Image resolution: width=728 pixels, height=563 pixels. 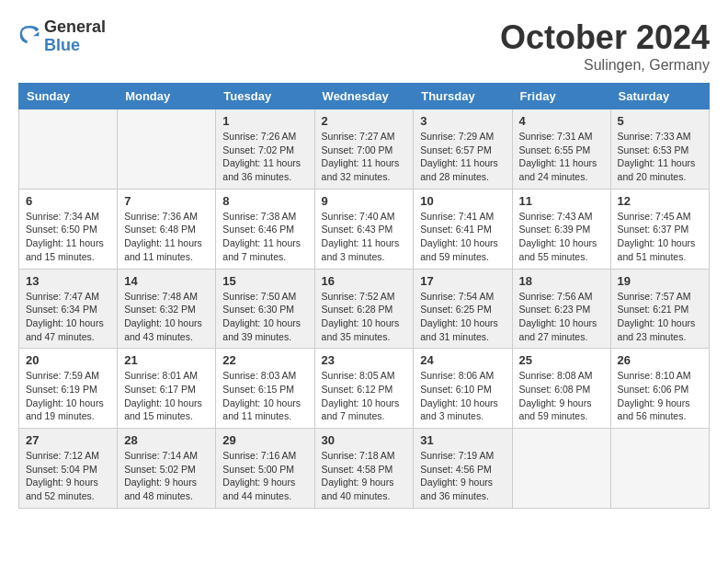 What do you see at coordinates (75, 46) in the screenshot?
I see `logo-blue: Blue` at bounding box center [75, 46].